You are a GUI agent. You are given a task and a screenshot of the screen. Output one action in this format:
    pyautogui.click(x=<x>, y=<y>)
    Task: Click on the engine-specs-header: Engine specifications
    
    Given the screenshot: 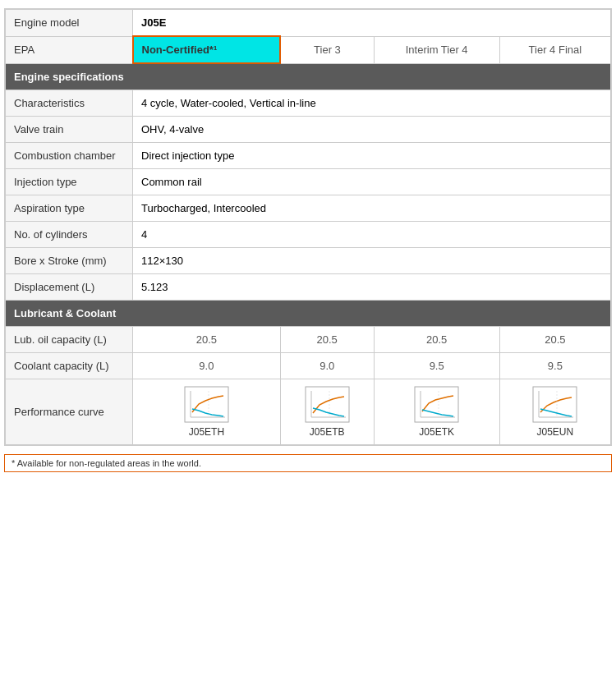 What is the action you would take?
    pyautogui.click(x=309, y=77)
    